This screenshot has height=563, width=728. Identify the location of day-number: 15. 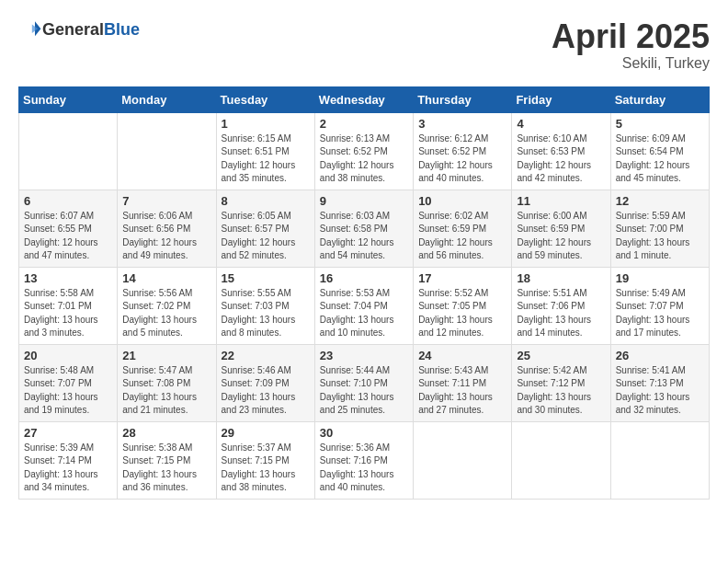
(266, 278).